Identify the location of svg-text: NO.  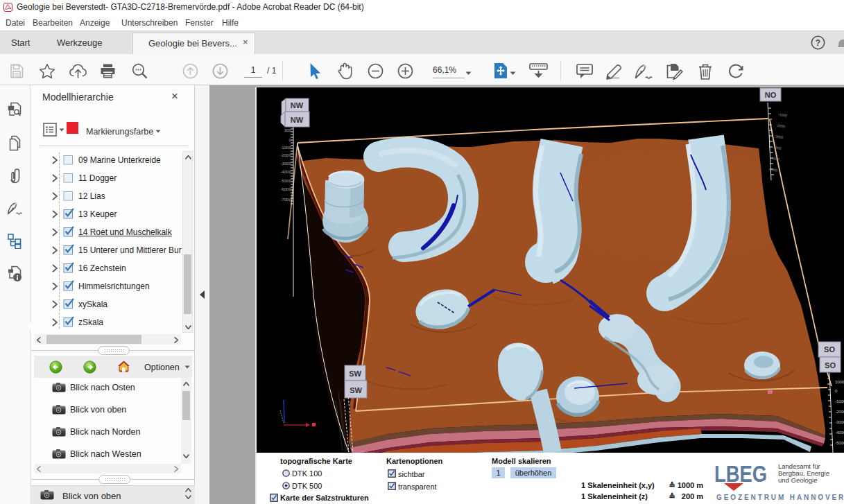
(771, 95).